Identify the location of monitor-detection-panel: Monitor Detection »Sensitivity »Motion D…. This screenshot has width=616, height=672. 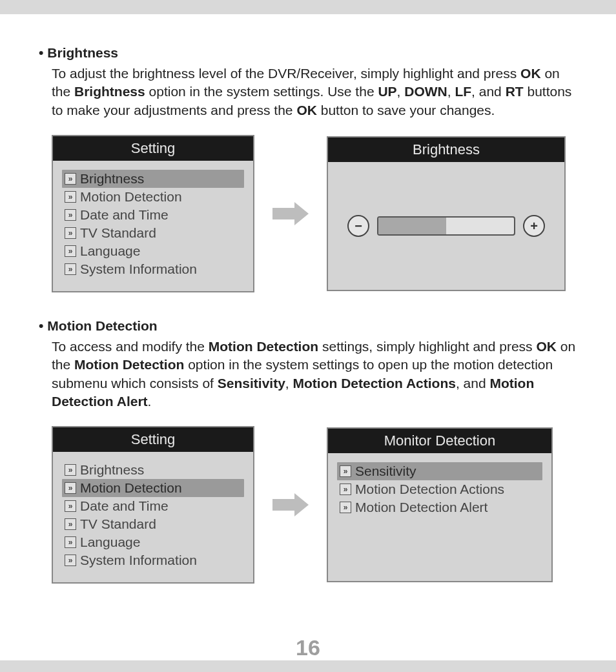
(440, 505).